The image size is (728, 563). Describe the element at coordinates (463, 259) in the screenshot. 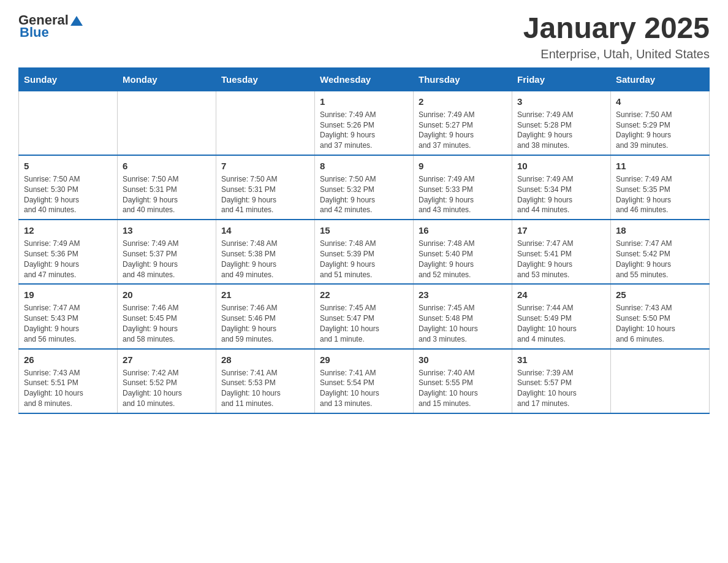

I see `day-info: Sunrise: 7:48 AM Sunset: 5:40 PM Dayligh…` at that location.